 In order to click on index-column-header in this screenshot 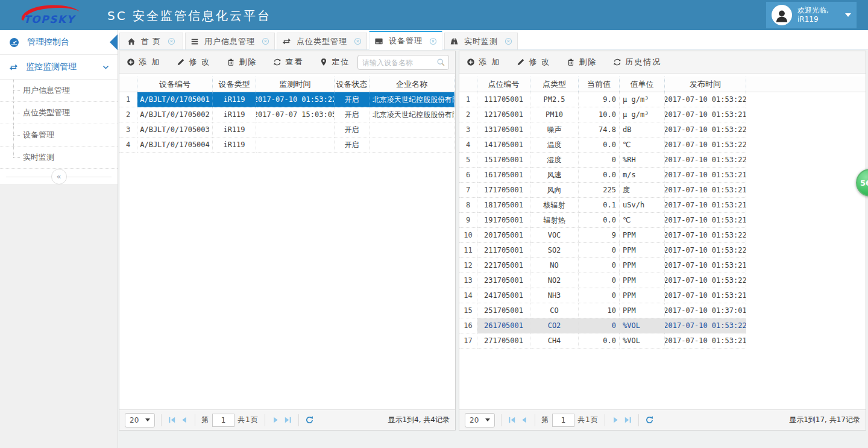, I will do `click(128, 84)`.